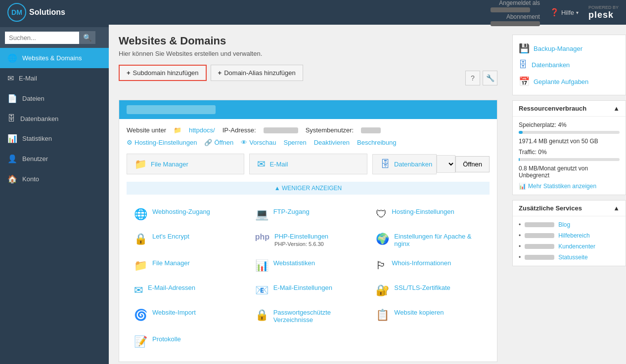 This screenshot has width=626, height=364. What do you see at coordinates (569, 257) in the screenshot?
I see `service-status: • Statusseite` at bounding box center [569, 257].